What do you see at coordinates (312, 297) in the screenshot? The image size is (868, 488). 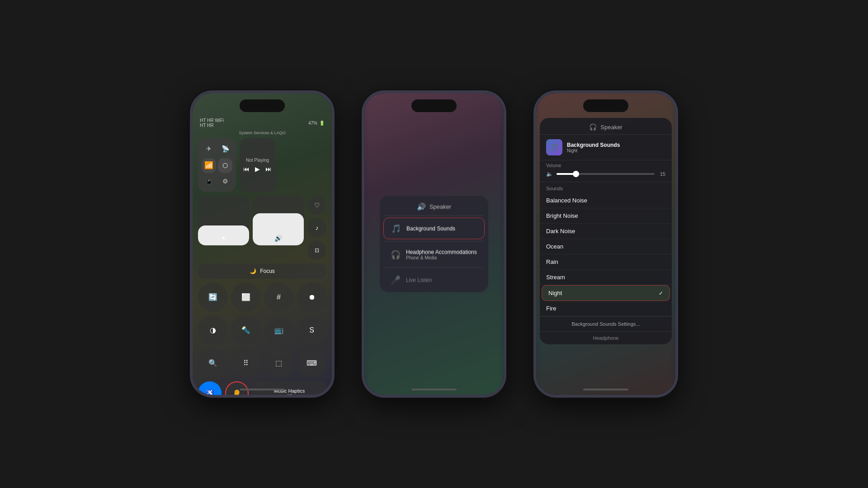 I see `record-button: ⏺` at bounding box center [312, 297].